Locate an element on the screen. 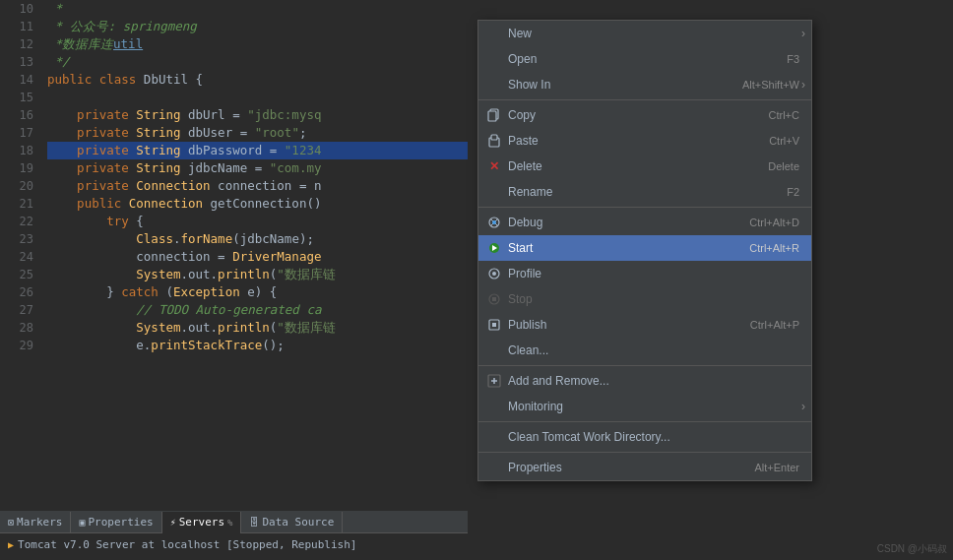  line-numbers: 1011121314151617181920212223242526272829 is located at coordinates (20, 177).